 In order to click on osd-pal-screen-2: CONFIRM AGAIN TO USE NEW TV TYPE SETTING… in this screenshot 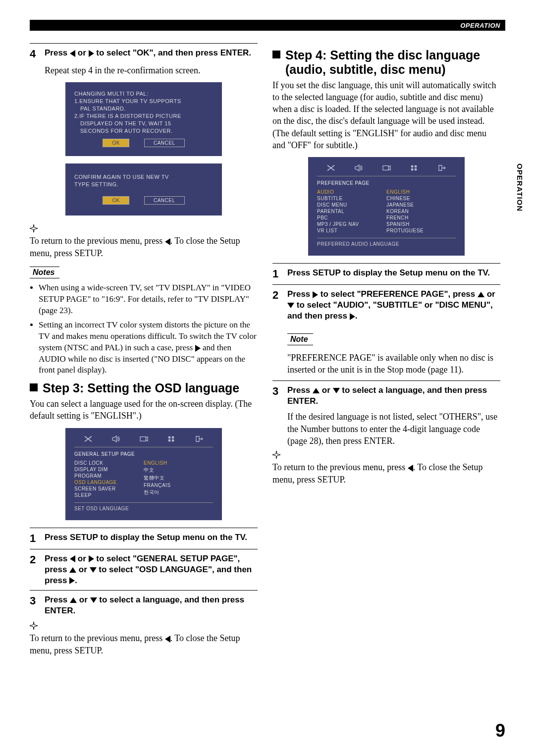, I will do `click(144, 189)`.